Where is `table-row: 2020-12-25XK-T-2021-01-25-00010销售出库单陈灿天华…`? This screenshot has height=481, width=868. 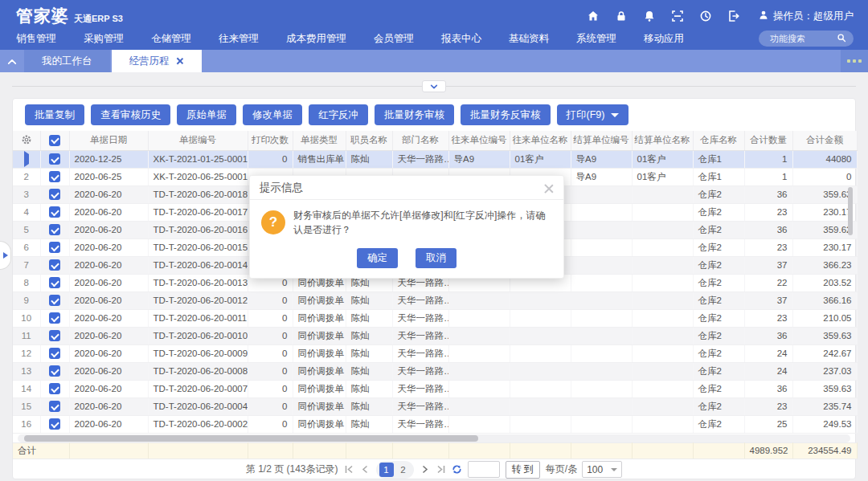
table-row: 2020-12-25XK-T-2021-01-25-00010销售出库单陈灿天华… is located at coordinates (435, 159).